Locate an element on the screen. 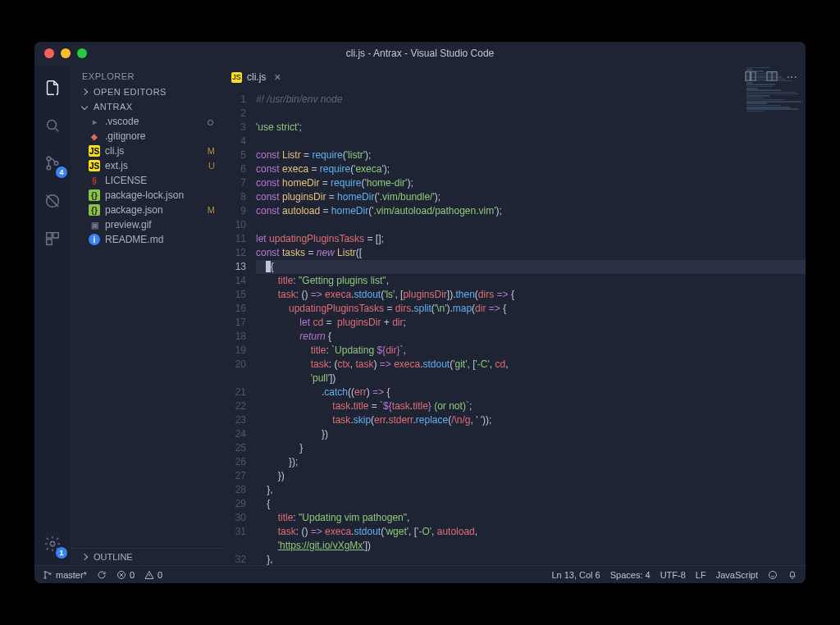 The width and height of the screenshot is (840, 625). open-editors-section: OPEN EDITORS is located at coordinates (147, 92).